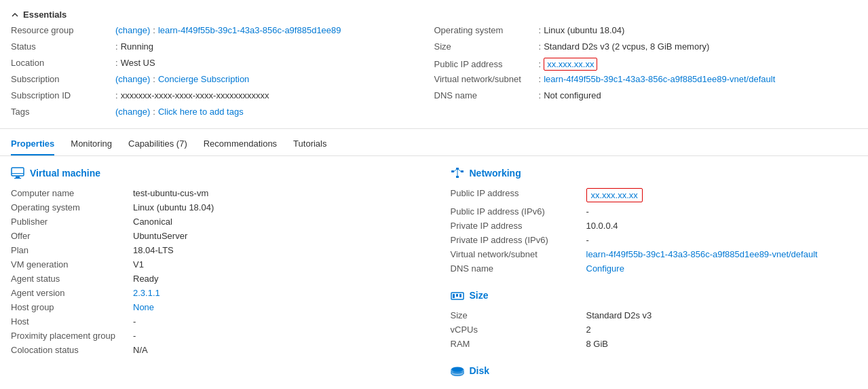  I want to click on table-row: Operating system Linux (ubuntu 18.04), so click(214, 208).